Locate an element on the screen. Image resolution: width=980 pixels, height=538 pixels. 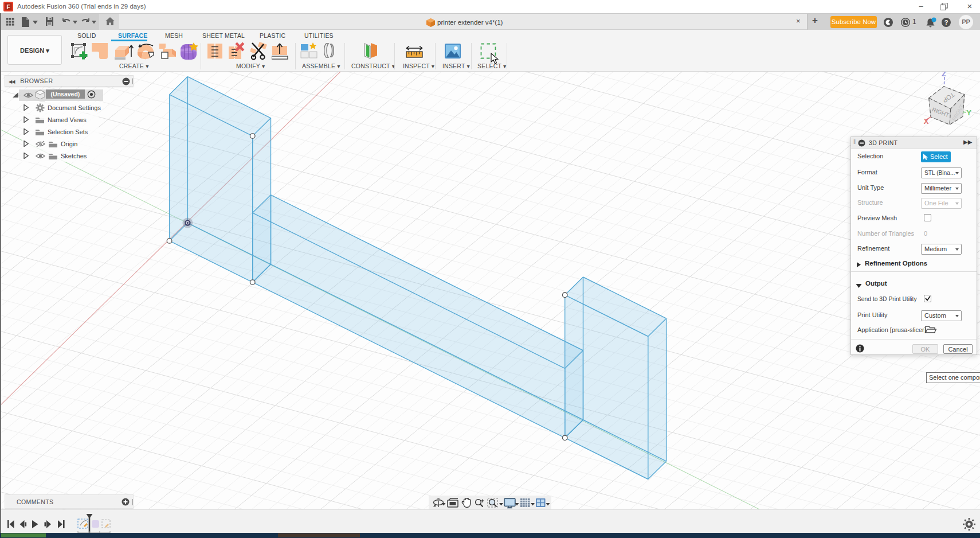
svg-text: Y is located at coordinates (969, 112).